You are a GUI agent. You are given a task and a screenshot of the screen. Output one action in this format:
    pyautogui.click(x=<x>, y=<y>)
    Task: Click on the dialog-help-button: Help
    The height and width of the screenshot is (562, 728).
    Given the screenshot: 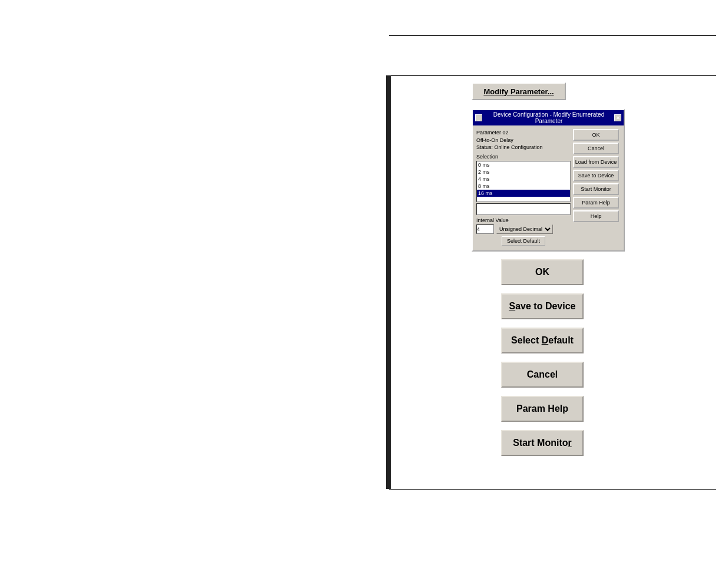 What is the action you would take?
    pyautogui.click(x=596, y=216)
    